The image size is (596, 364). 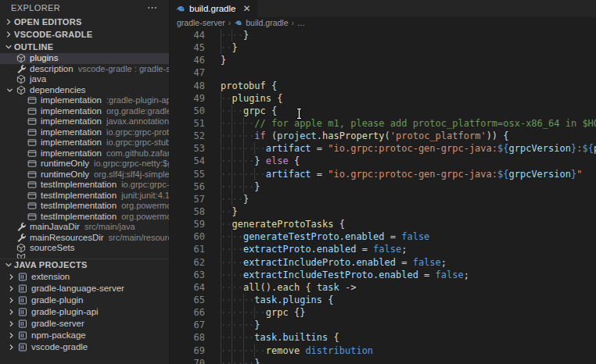 I want to click on line-number: 47, so click(x=188, y=73).